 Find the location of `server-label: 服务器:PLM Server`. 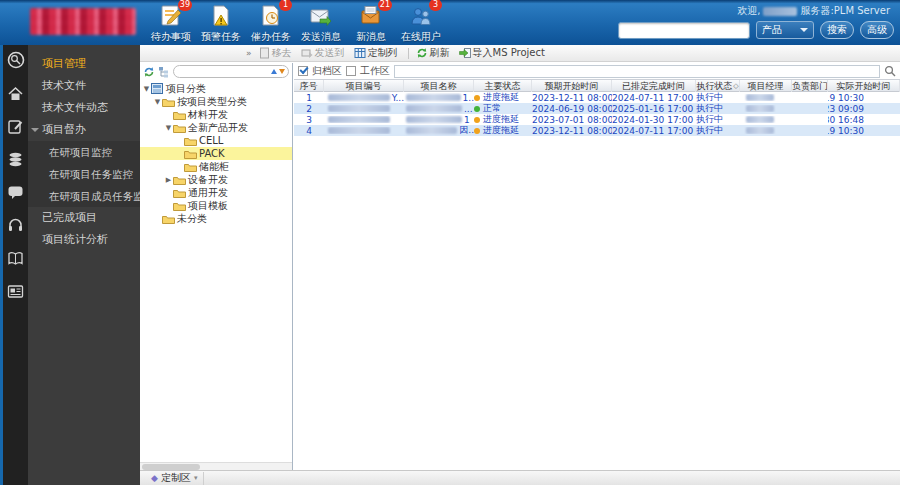

server-label: 服务器:PLM Server is located at coordinates (845, 11).